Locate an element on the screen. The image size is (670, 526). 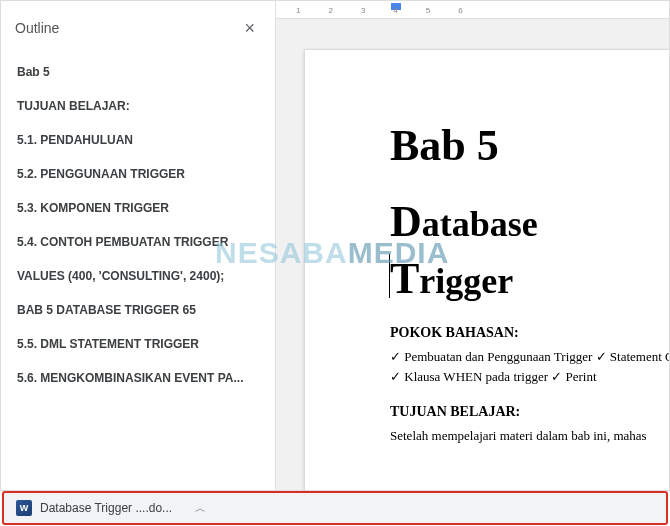
ruler-mark: 3 is located at coordinates (363, 10).